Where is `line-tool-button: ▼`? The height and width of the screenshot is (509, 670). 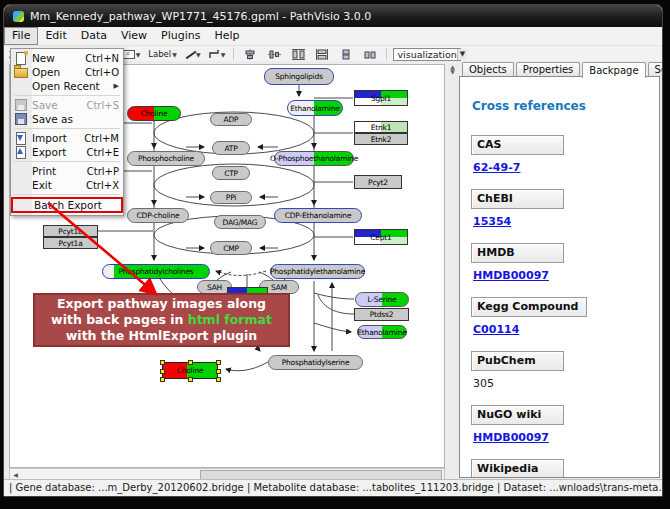
line-tool-button: ▼ is located at coordinates (193, 54).